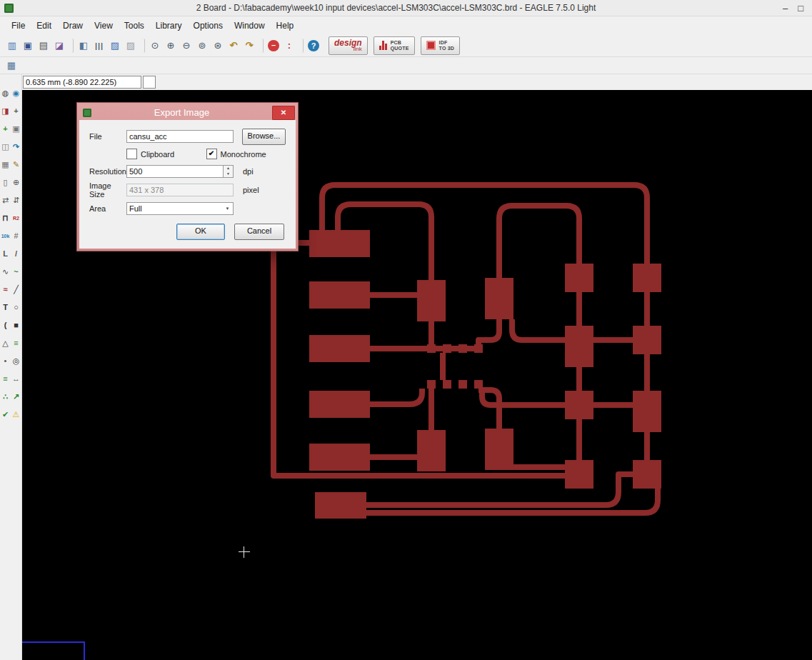 The height and width of the screenshot is (660, 812). Describe the element at coordinates (289, 46) in the screenshot. I see `traffic-light-icon: :` at that location.